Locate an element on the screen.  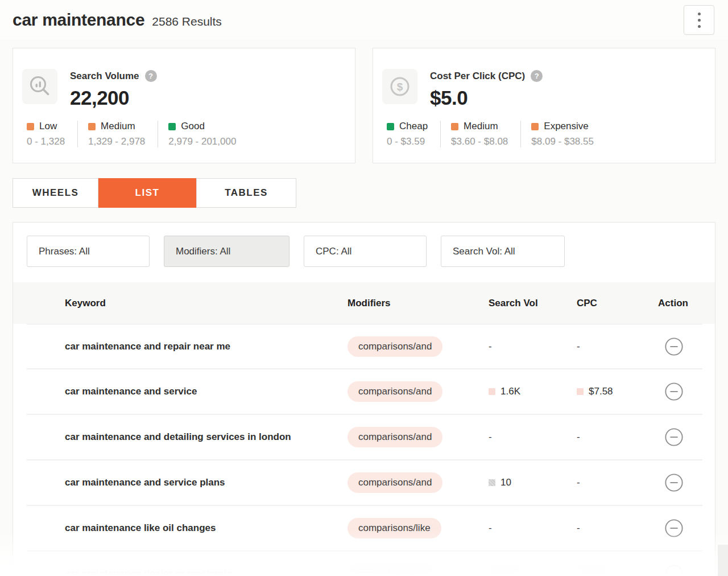
filter-search-vol: Search Vol: All is located at coordinates (503, 252).